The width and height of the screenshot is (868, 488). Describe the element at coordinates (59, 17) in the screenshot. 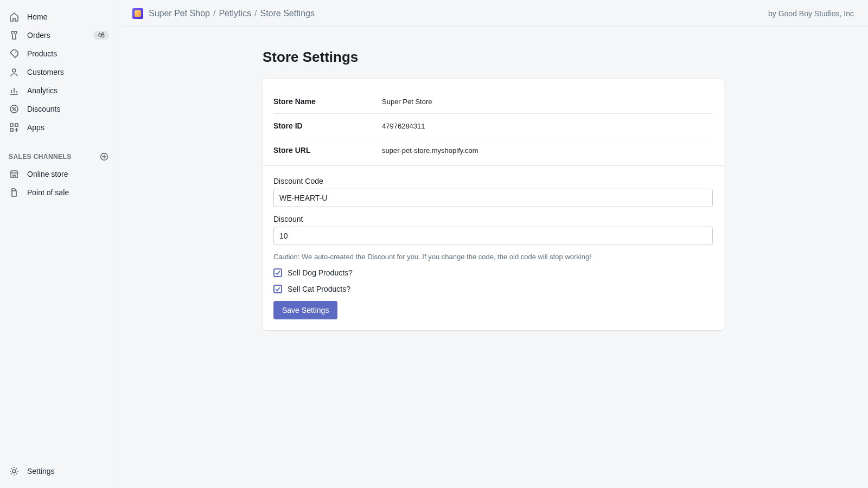

I see `sidebar-item-home: Home` at that location.